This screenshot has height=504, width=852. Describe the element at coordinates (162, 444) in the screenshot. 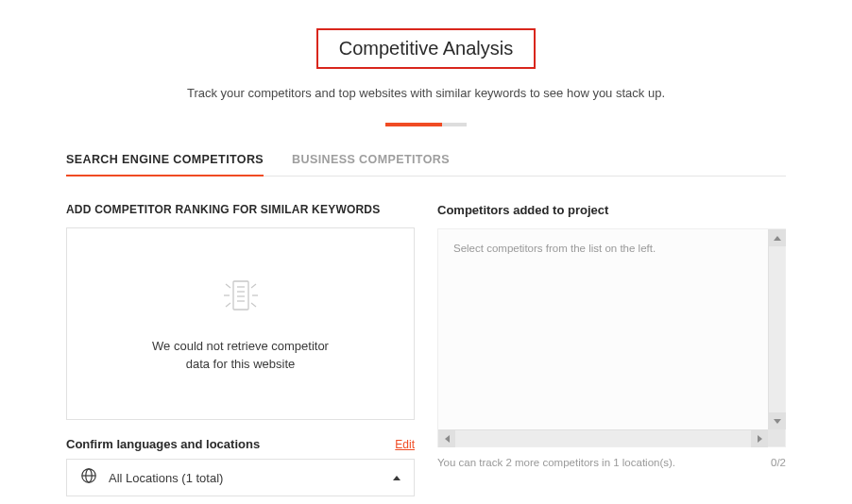

I see `languages-locations-heading: Confirm languages and locations` at that location.